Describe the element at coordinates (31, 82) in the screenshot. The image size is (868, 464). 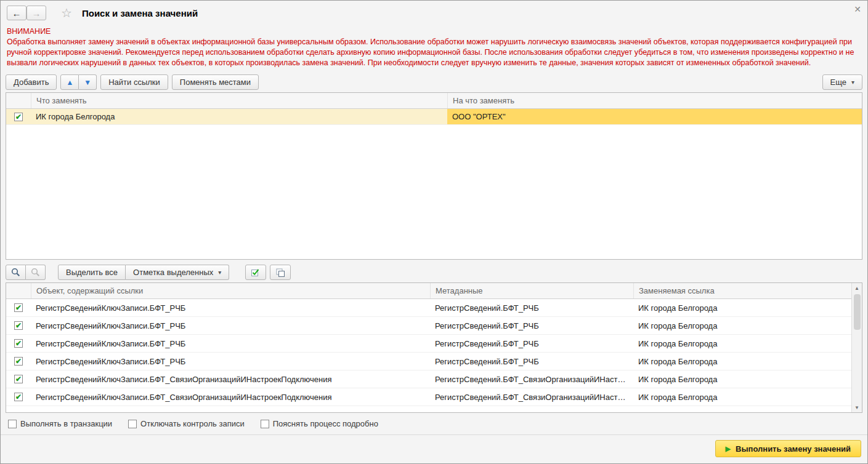
I see `add-button: Добавить` at that location.